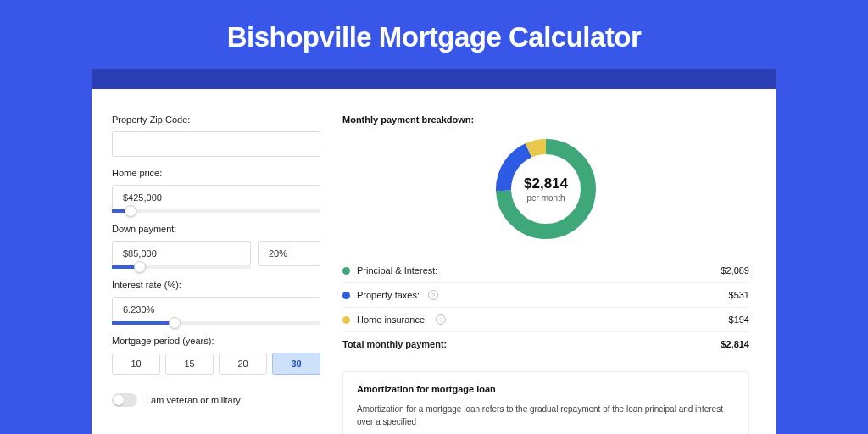 The height and width of the screenshot is (434, 868). I want to click on rate-slider-thumb, so click(175, 323).